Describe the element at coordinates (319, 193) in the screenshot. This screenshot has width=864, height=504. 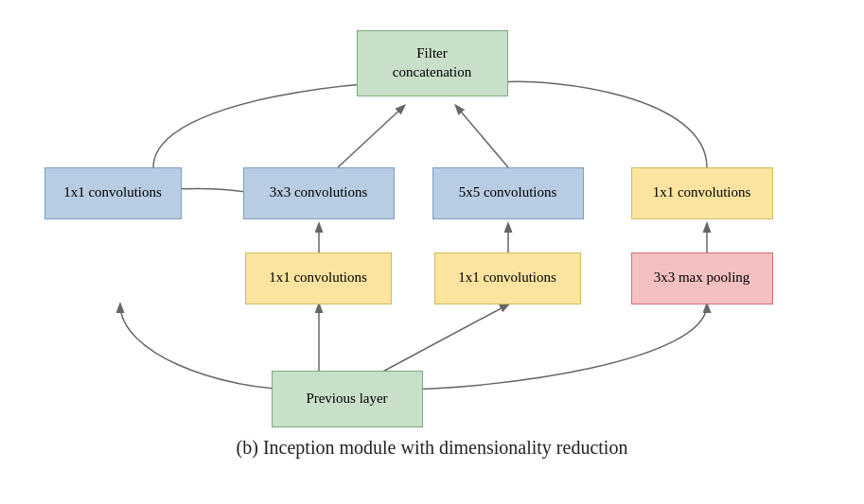
I see `box-3x3-conv: 3x3 convolutions` at that location.